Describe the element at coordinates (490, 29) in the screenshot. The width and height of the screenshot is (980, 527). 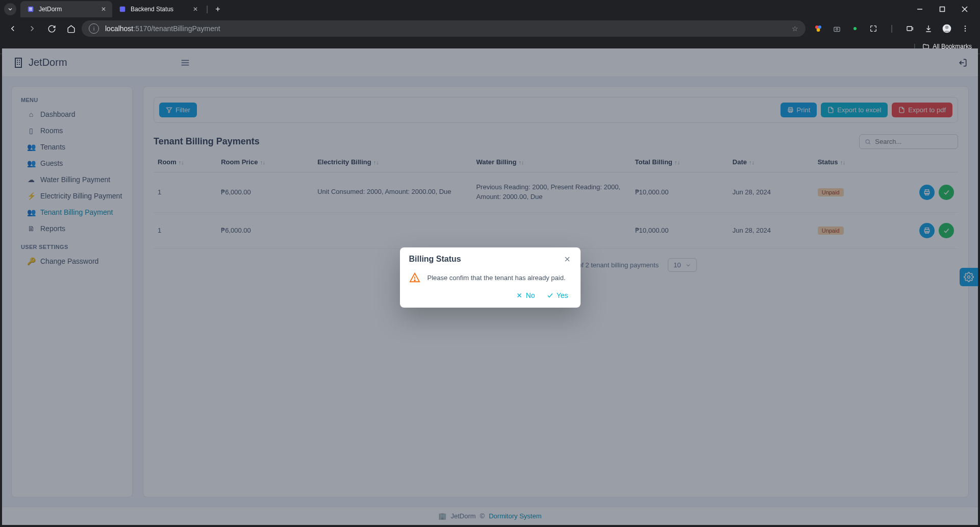
I see `address-bar-row: i localhost:5170/tenantBillingPayment ☆ …` at that location.